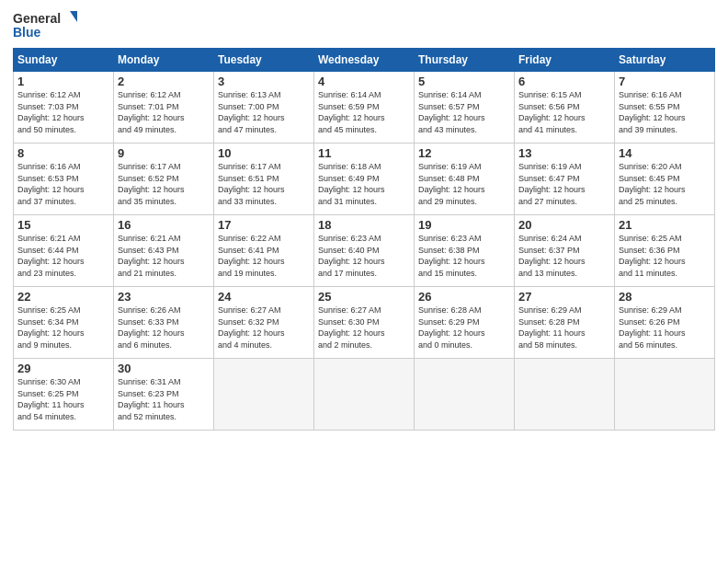  I want to click on weekday-header-tuesday: Tuesday, so click(265, 61).